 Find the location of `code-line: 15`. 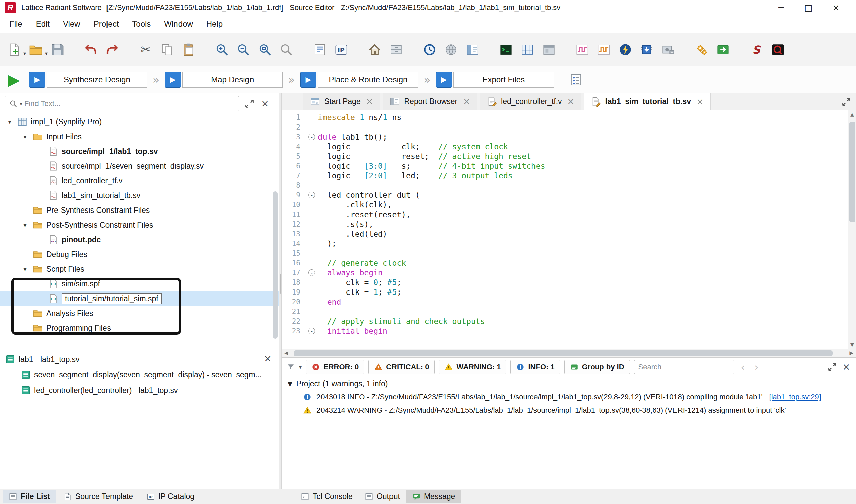

code-line: 15 is located at coordinates (565, 253).